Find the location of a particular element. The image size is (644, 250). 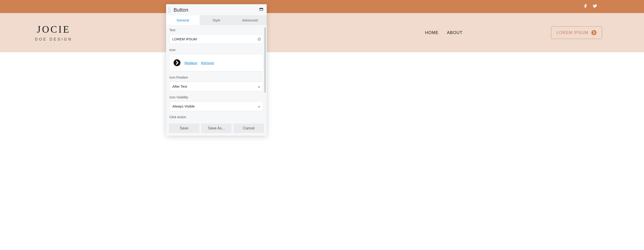

nav-about: ABOUT is located at coordinates (455, 33).